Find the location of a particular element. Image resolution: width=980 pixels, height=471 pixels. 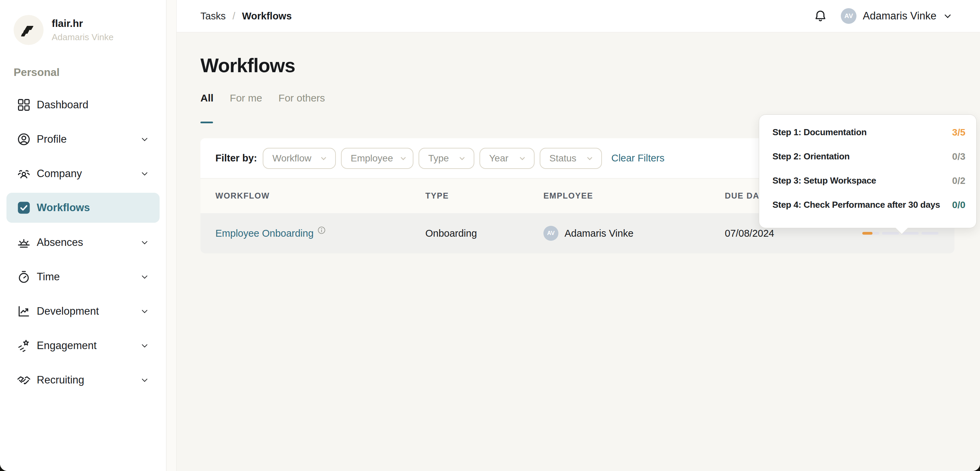

tabs: All For me For others is located at coordinates (578, 98).